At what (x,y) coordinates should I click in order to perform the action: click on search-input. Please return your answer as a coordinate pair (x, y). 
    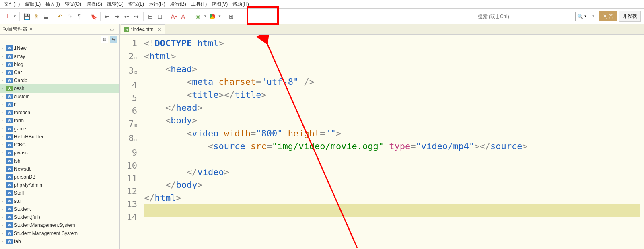
    Looking at the image, I should click on (525, 16).